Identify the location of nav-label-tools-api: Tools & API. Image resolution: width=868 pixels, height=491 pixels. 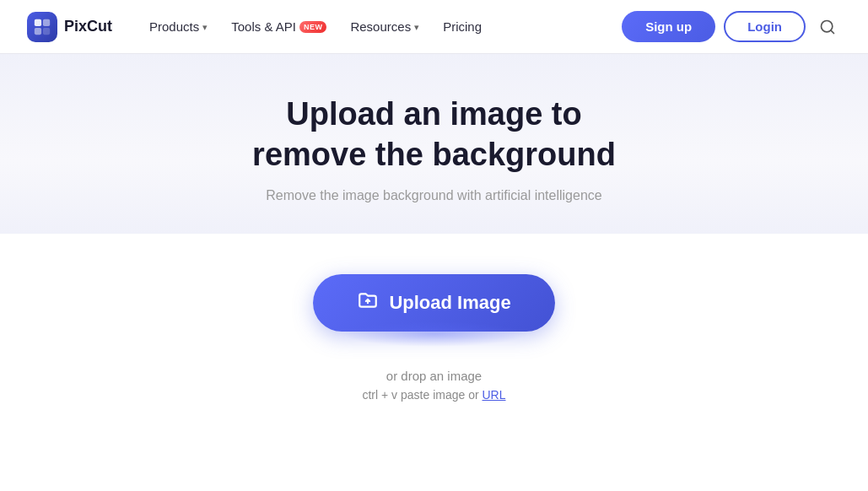
(263, 27).